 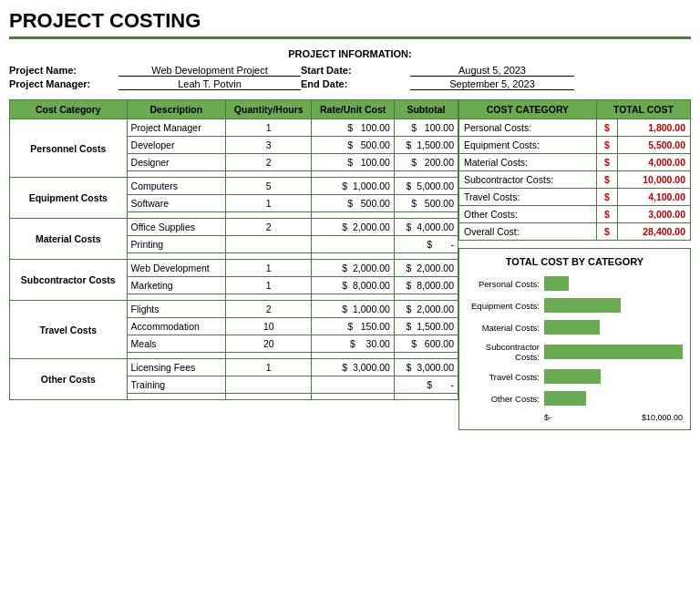 I want to click on col-header-qty: Quantity/Hours, so click(x=269, y=109).